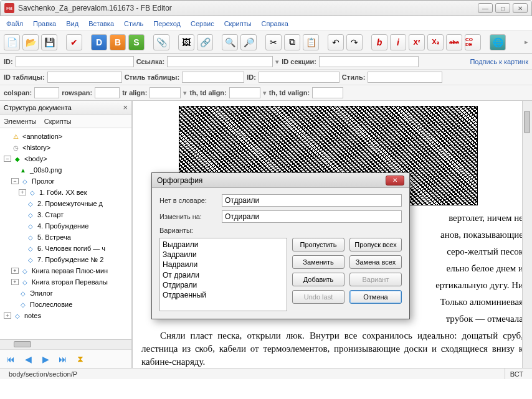 Image resolution: width=532 pixels, height=399 pixels. I want to click on tralign-dropdown-icon: ▾, so click(185, 93).